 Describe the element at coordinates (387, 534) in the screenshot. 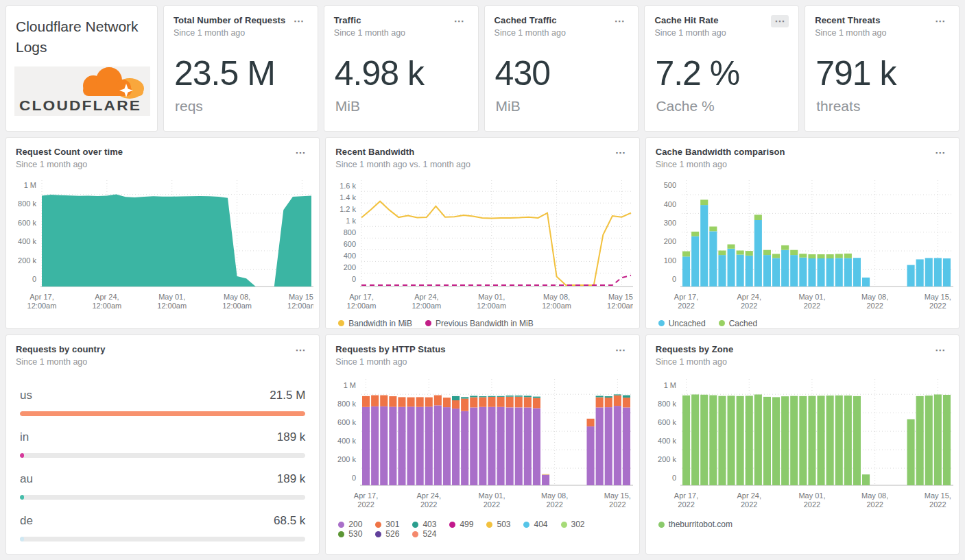

I see `legend-item: 526` at that location.